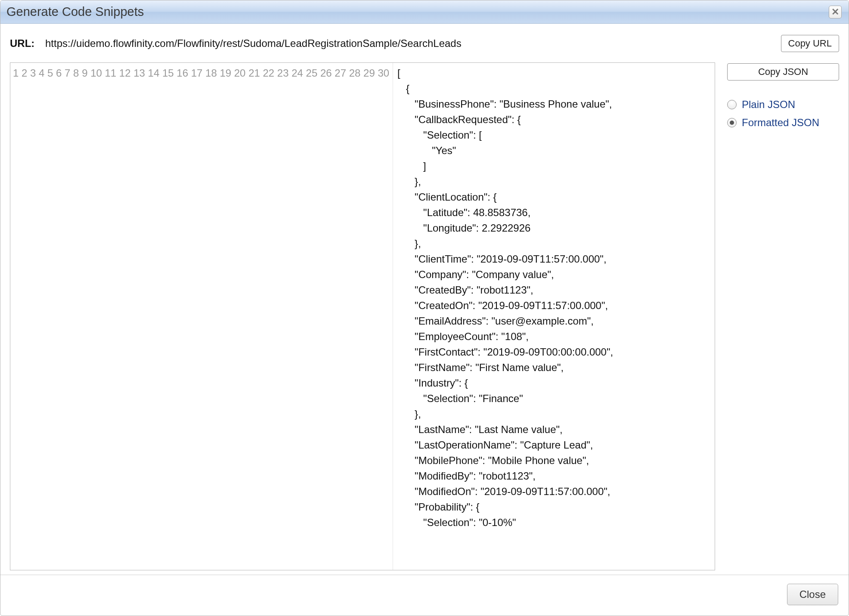 Image resolution: width=849 pixels, height=616 pixels. I want to click on close-button: Close, so click(813, 594).